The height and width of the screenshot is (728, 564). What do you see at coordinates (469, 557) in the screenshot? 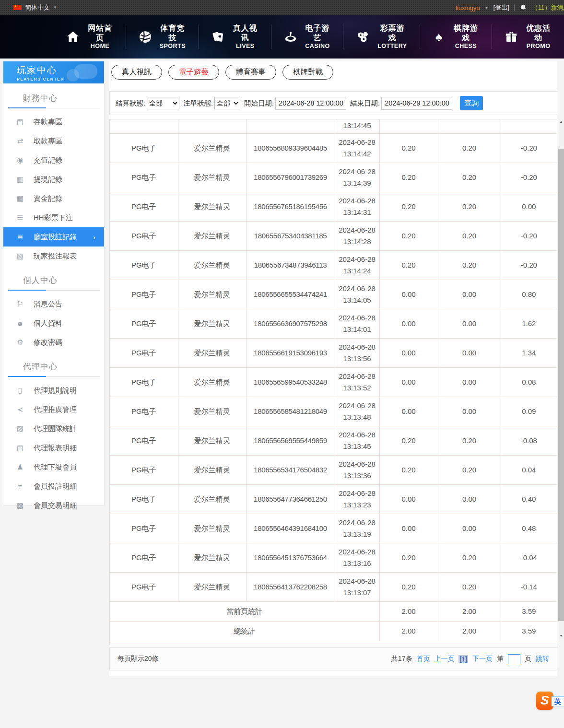
I see `valid-bet-cell: 0.20` at bounding box center [469, 557].